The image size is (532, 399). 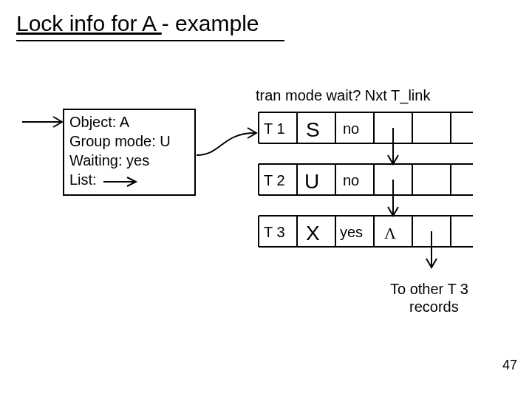 What do you see at coordinates (137, 24) in the screenshot?
I see `slide-title: Lock info for A - example` at bounding box center [137, 24].